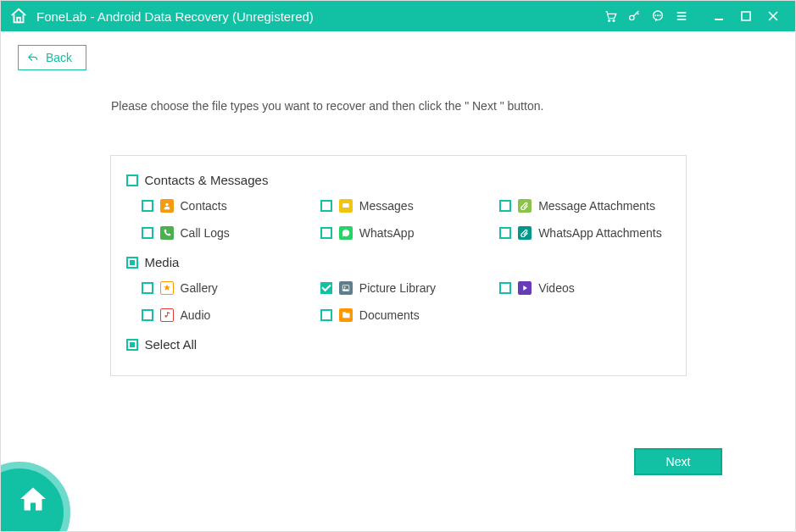  What do you see at coordinates (405, 288) in the screenshot?
I see `item-picture-library: Picture Library` at bounding box center [405, 288].